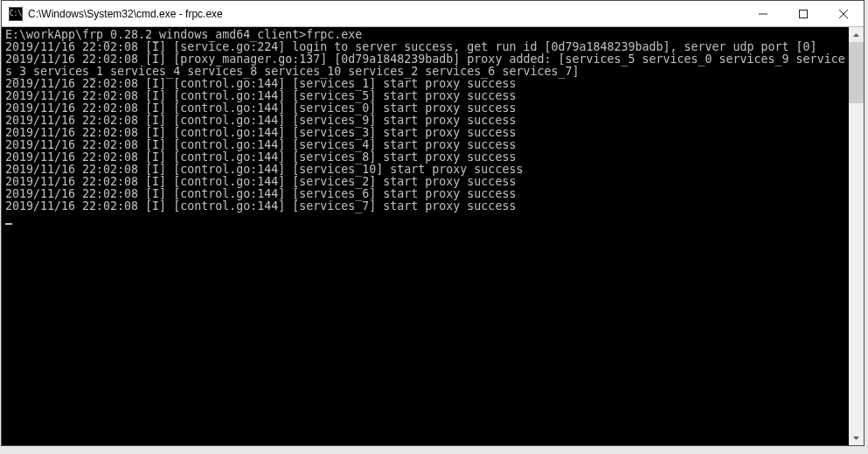  What do you see at coordinates (385, 14) in the screenshot?
I see `window-title: C:\Windows\System32\cmd.exe - frpc.exe` at bounding box center [385, 14].